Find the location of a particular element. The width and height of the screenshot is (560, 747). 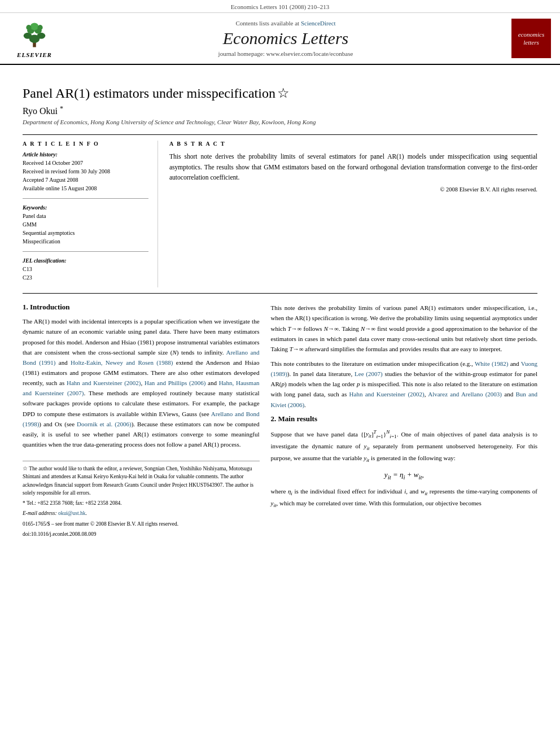

alvarez-arellano-link: Alvarez and Arellano (2003) is located at coordinates (465, 394).